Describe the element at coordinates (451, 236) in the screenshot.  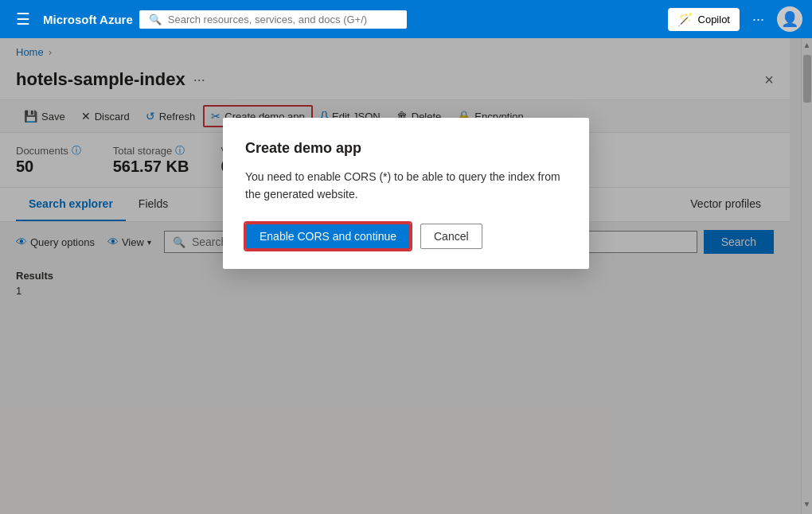
I see `cancel-button: Cancel` at that location.